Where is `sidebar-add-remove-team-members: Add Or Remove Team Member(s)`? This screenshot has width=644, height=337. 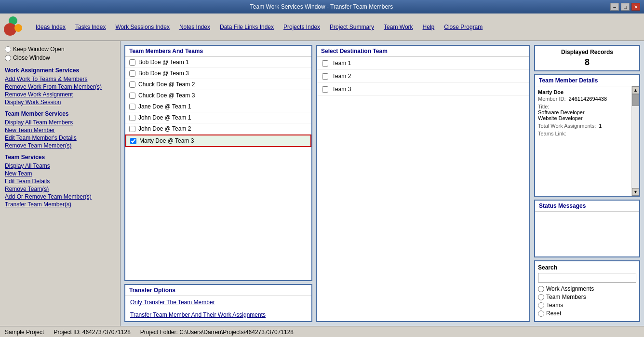 sidebar-add-remove-team-members: Add Or Remove Team Member(s) is located at coordinates (60, 197).